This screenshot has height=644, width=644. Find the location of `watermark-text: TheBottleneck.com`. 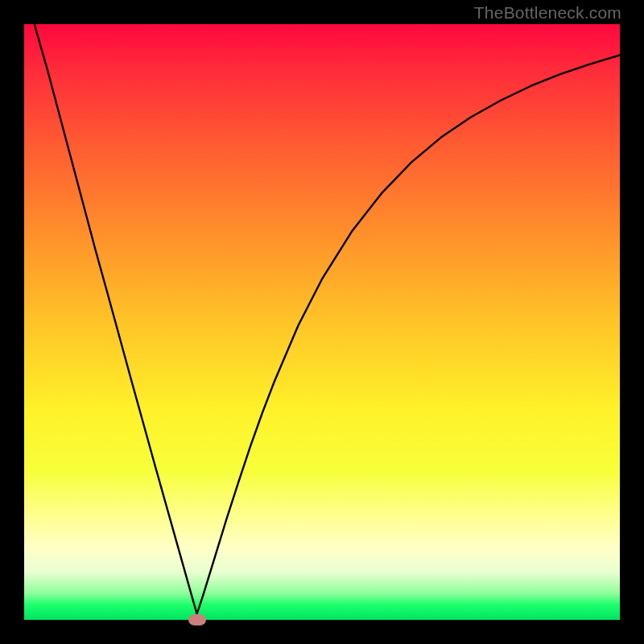

watermark-text: TheBottleneck.com is located at coordinates (547, 13).